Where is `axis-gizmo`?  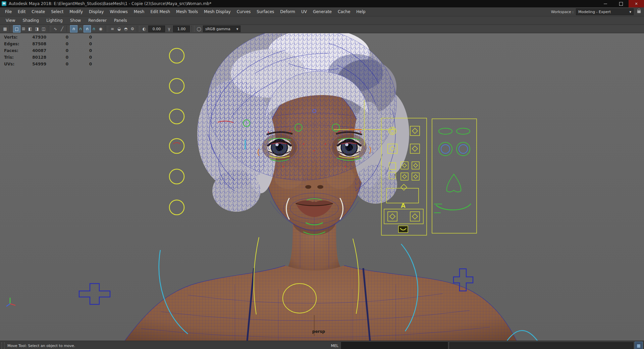 axis-gizmo is located at coordinates (11, 302).